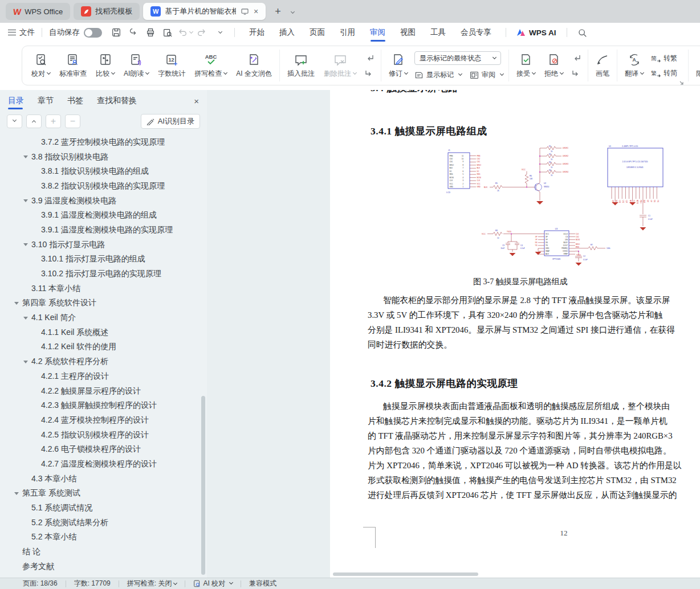 The height and width of the screenshot is (589, 700). Describe the element at coordinates (100, 420) in the screenshot. I see `toc-item: 4.2.4 蓝牙模块控制程序的设计` at that location.